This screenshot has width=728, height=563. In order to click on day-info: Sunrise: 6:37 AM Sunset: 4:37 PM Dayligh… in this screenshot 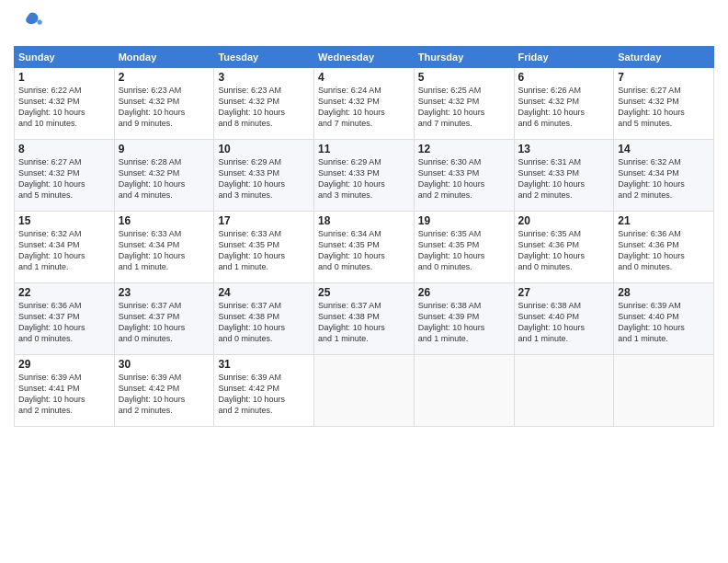, I will do `click(165, 322)`.